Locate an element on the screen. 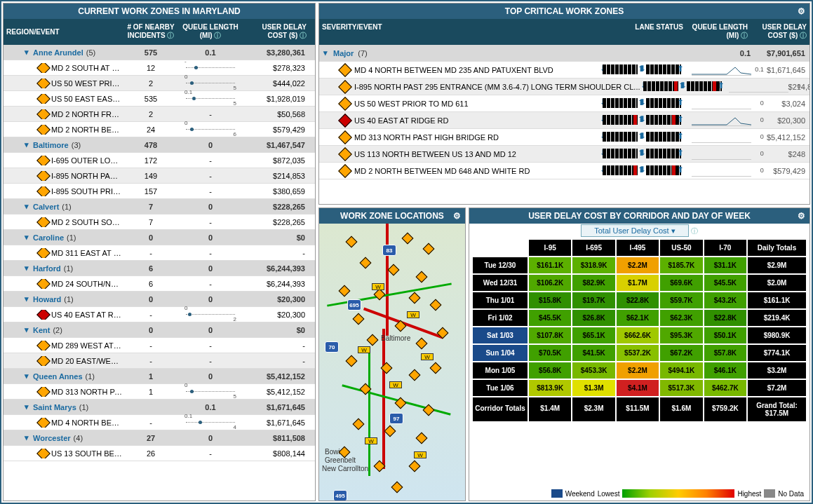  work-zone-row: MD 20 EAST/WEST ...--- is located at coordinates (159, 361).